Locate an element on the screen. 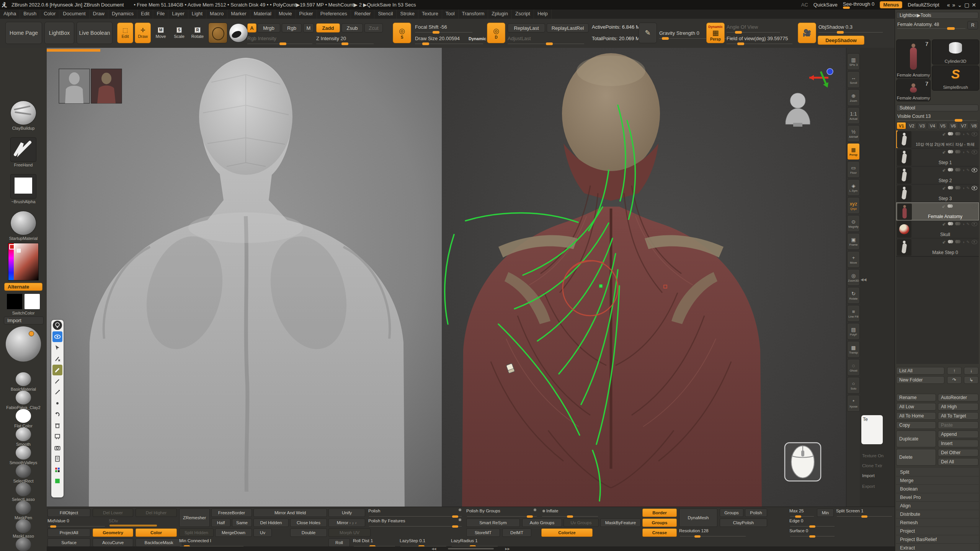  mirror-and-weld-button: Mirror And Weld is located at coordinates (290, 513).